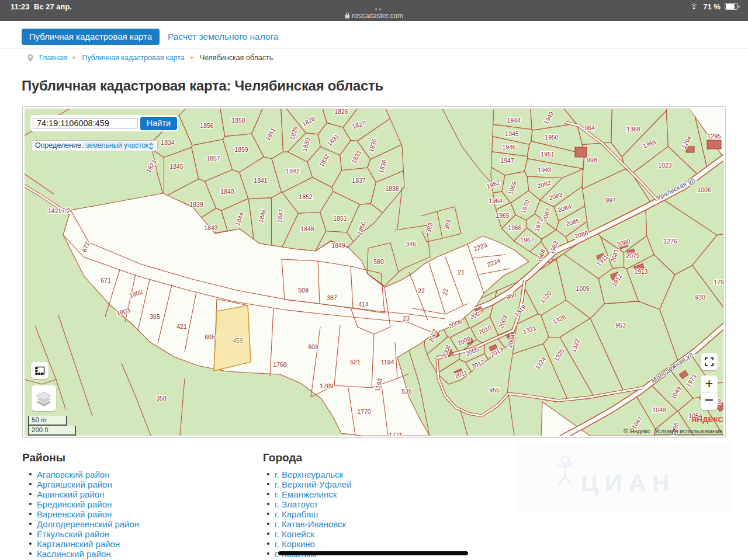  What do you see at coordinates (241, 149) in the screenshot?
I see `svg-text: 1859` at bounding box center [241, 149].